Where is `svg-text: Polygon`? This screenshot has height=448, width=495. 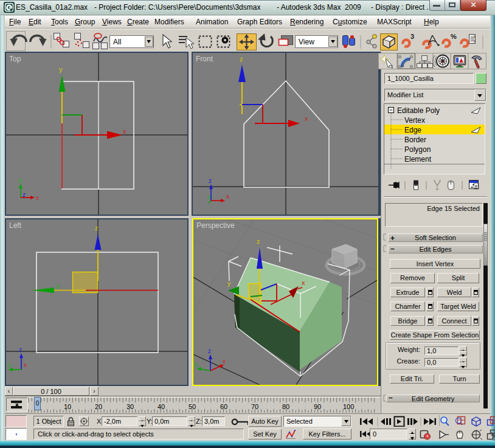 svg-text: Polygon is located at coordinates (417, 150).